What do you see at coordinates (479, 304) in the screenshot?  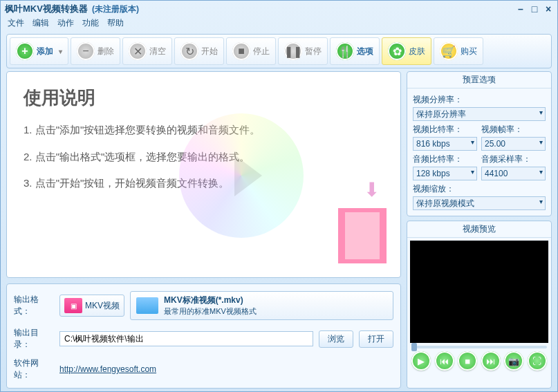 I see `preview-panel: 视频预览 ▶ ⏮ ■ ⏭ 📷 ⛶` at bounding box center [479, 304].